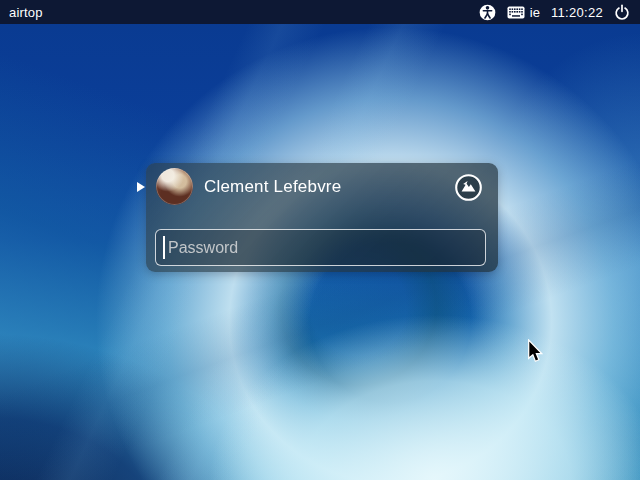  I want to click on selected-user-arrow-icon, so click(141, 187).